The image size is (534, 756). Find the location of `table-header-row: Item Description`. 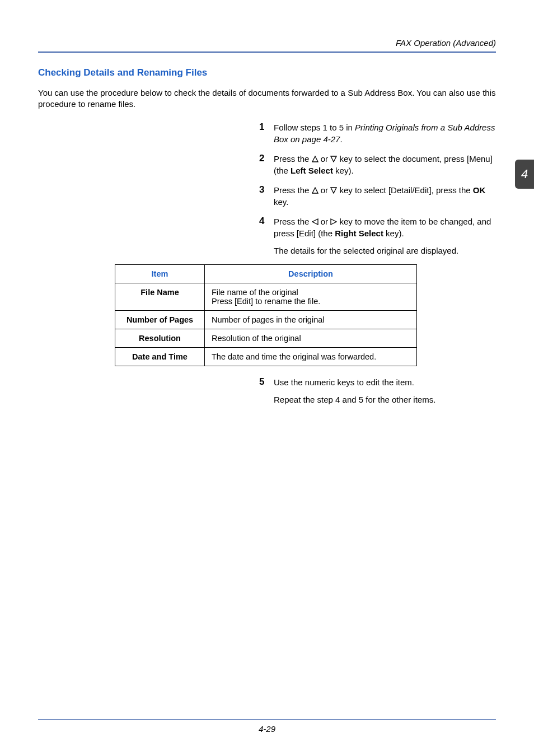

table-header-row: Item Description is located at coordinates (266, 273).